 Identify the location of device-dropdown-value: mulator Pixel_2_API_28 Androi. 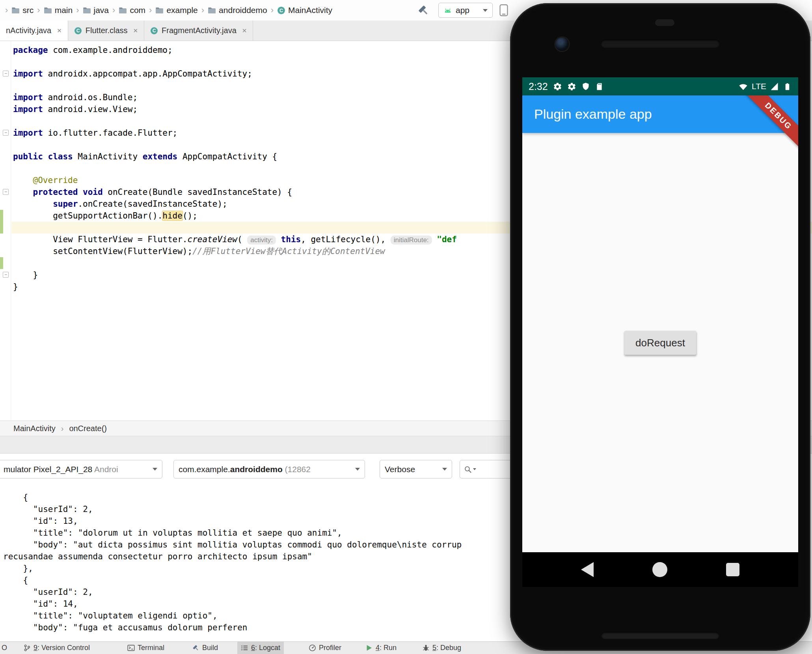
(61, 469).